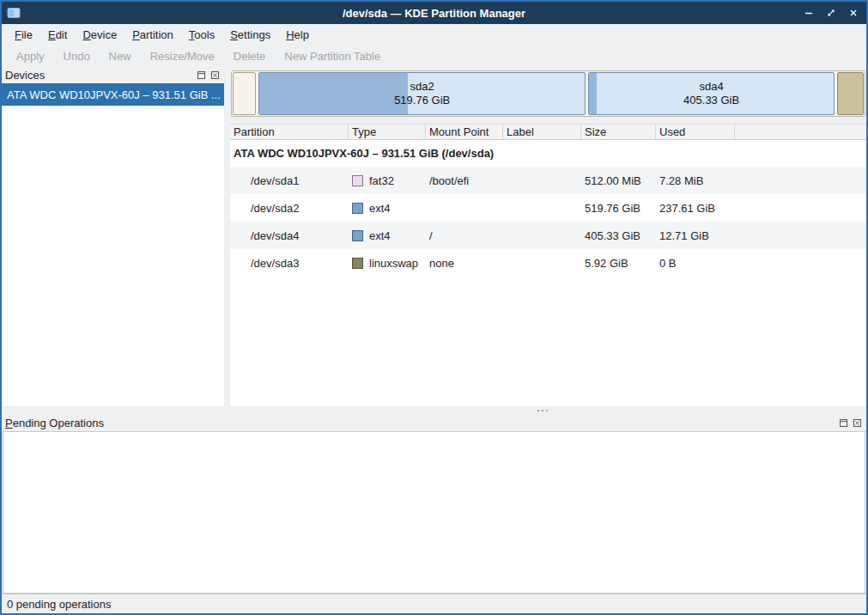  I want to click on menubar: File Edit Device Partition Tools Setting…, so click(434, 34).